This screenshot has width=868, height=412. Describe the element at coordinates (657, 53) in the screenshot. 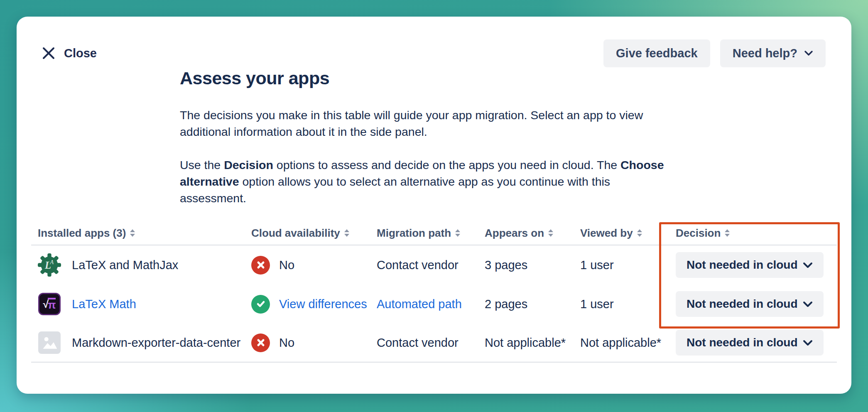

I see `give-feedback-label: Give feedback` at that location.